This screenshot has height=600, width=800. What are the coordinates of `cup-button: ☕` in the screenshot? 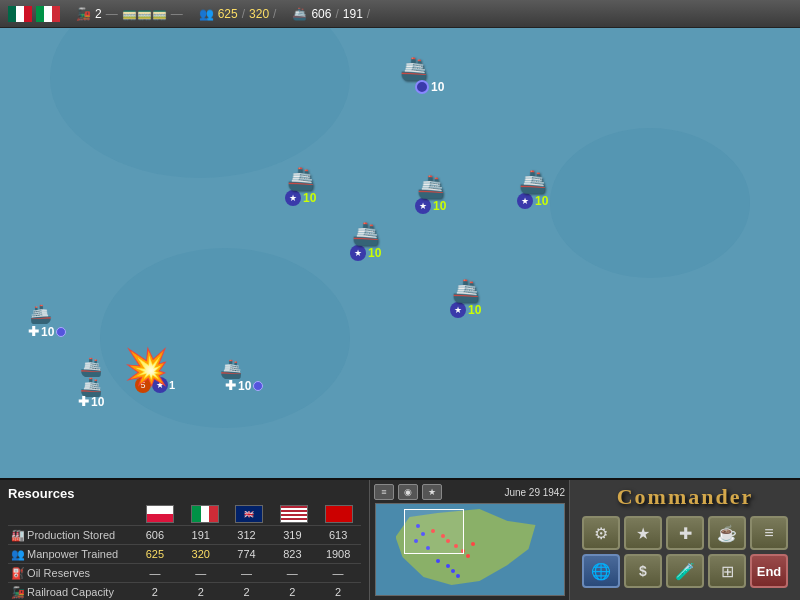 It's located at (727, 533).